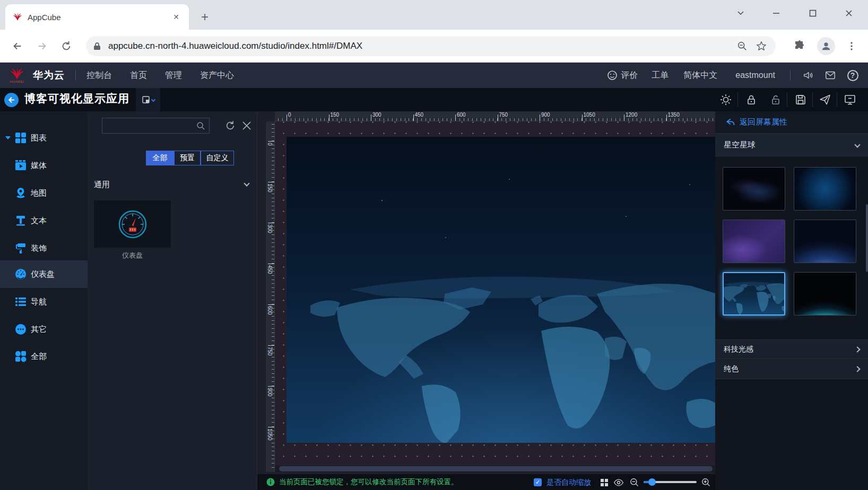  Describe the element at coordinates (867, 238) in the screenshot. I see `panel-scrollbar` at that location.